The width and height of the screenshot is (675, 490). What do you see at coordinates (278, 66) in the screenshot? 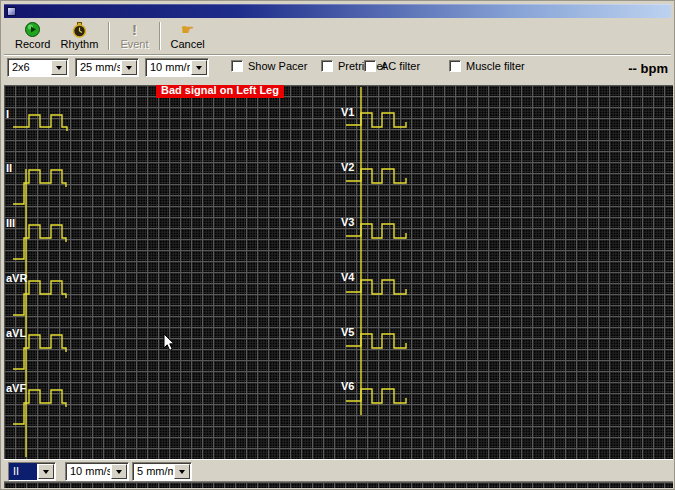
I see `show-pacer-label: Show Pacer` at bounding box center [278, 66].